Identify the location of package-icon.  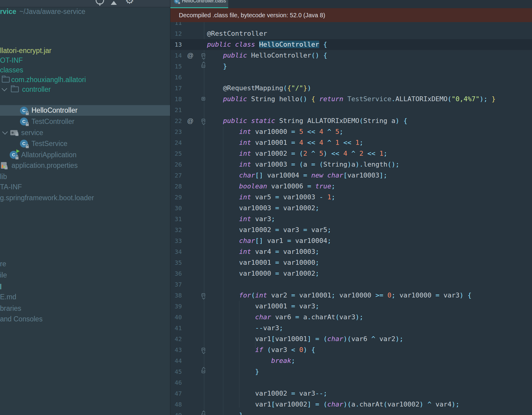
(14, 133).